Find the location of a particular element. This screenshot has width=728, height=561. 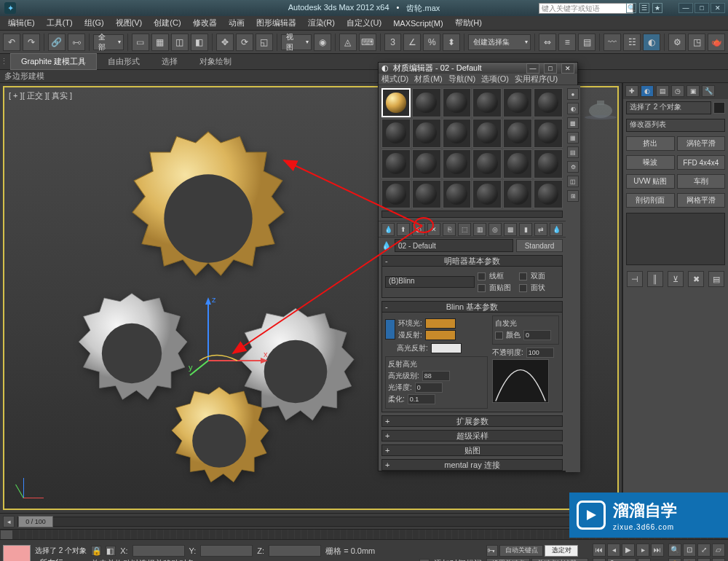

ambient-lock-icon is located at coordinates (390, 329).